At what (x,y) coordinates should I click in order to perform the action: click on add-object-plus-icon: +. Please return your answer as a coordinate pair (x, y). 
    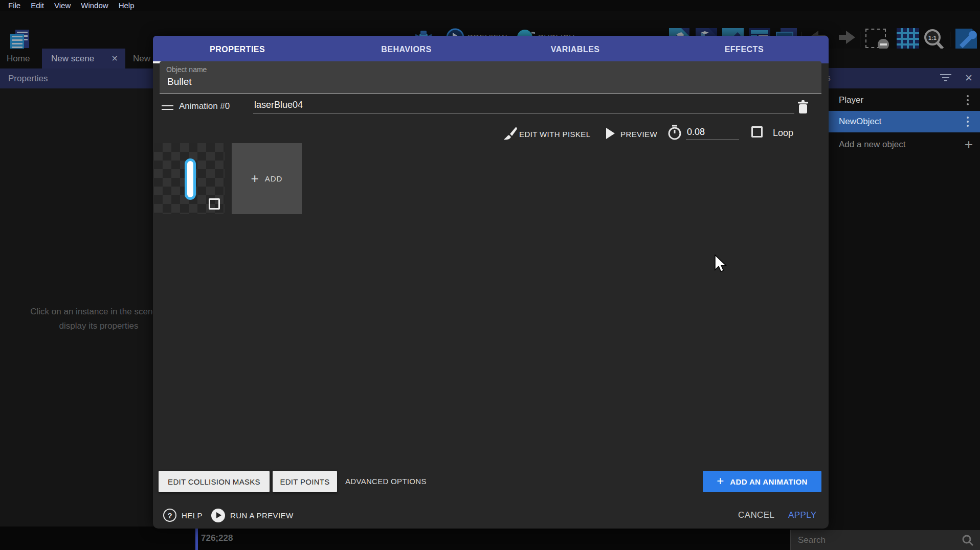
    Looking at the image, I should click on (969, 145).